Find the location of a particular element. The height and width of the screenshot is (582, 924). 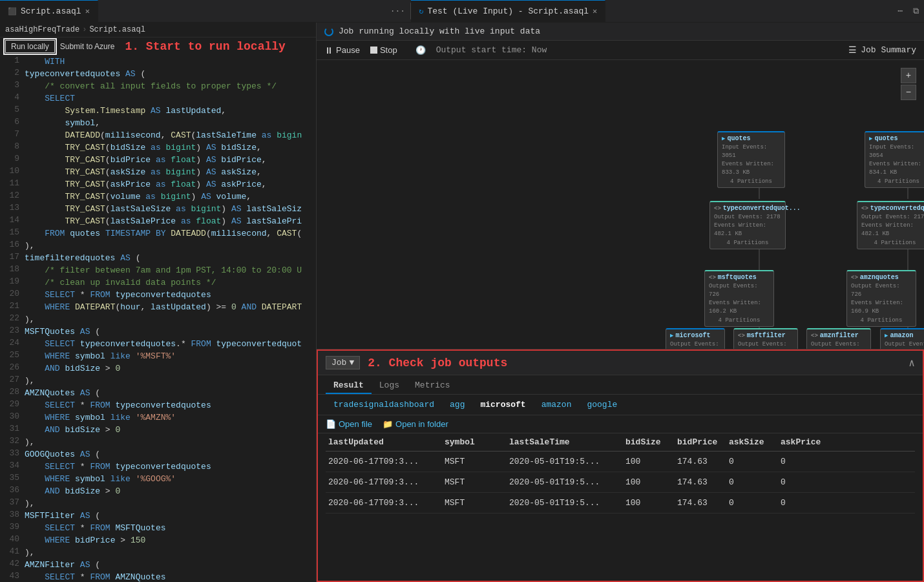

code-line: 4 SELECT is located at coordinates (158, 98).